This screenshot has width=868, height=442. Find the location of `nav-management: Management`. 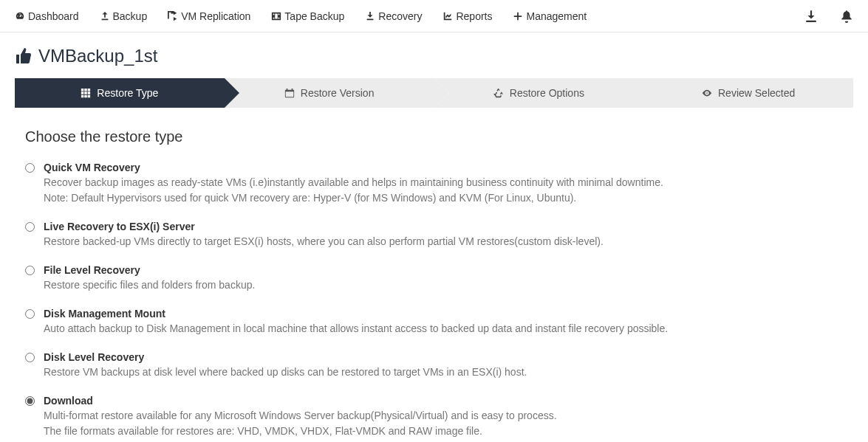

nav-management: Management is located at coordinates (550, 16).